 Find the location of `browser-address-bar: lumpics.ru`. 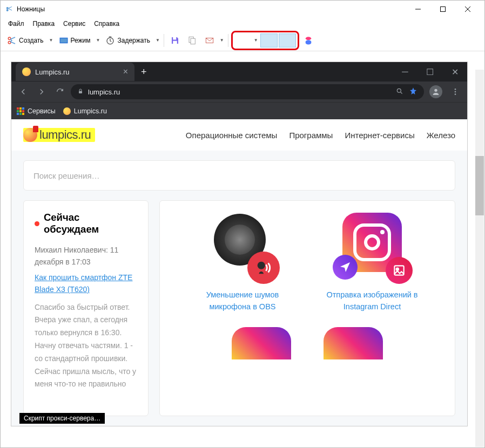

browser-address-bar: lumpics.ru is located at coordinates (239, 92).